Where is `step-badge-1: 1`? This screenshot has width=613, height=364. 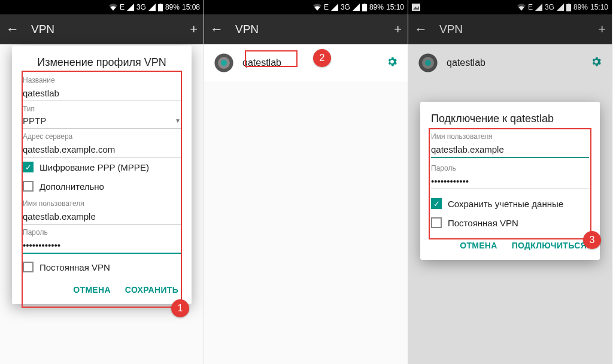
step-badge-1: 1 is located at coordinates (180, 308).